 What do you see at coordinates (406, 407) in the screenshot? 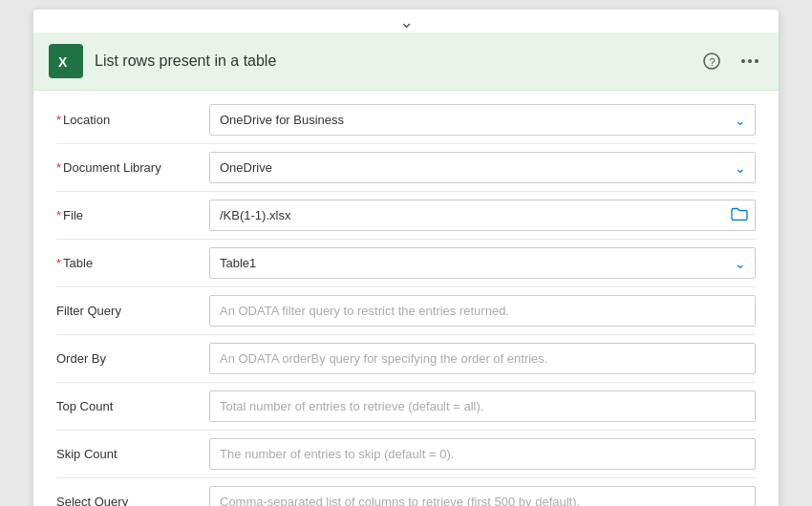
I see `top-count-row: Top Count` at bounding box center [406, 407].